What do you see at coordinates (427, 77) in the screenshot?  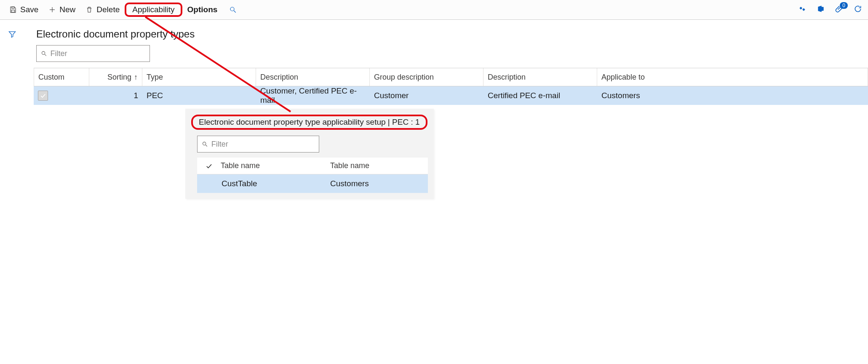 I see `column-group-description: Group description` at bounding box center [427, 77].